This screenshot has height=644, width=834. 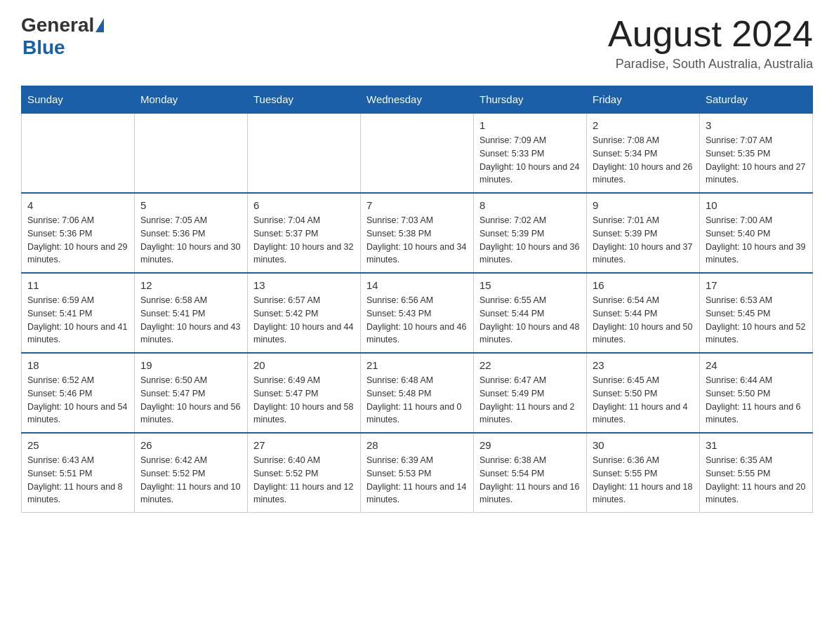 I want to click on calendar-cell: 30Sunrise: 6:36 AMSunset: 5:55 PMDayligh…, so click(x=643, y=473).